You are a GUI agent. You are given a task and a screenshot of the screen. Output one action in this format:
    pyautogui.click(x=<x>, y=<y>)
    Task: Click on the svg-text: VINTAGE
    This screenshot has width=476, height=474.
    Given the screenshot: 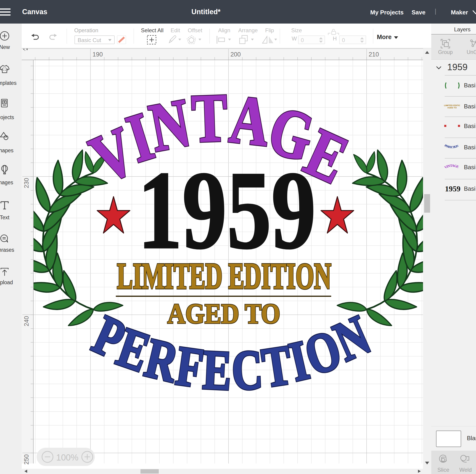 What is the action you would take?
    pyautogui.click(x=452, y=167)
    